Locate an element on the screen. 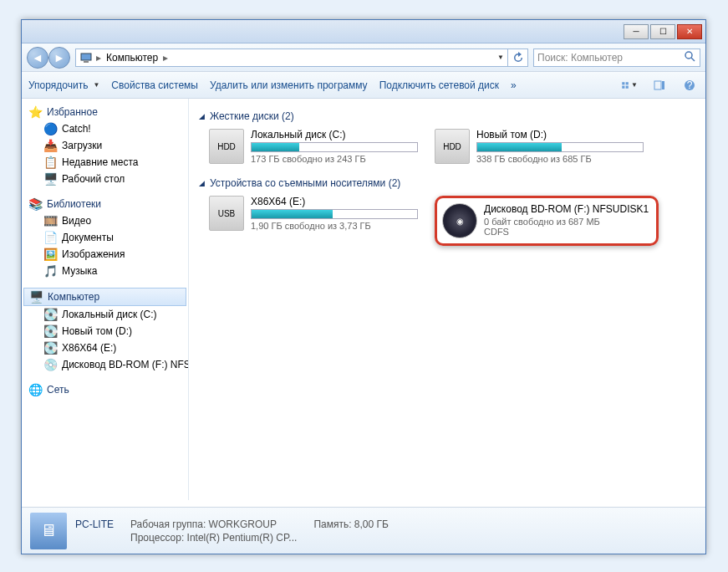 The width and height of the screenshot is (728, 572). back-button: ◄ is located at coordinates (38, 58).